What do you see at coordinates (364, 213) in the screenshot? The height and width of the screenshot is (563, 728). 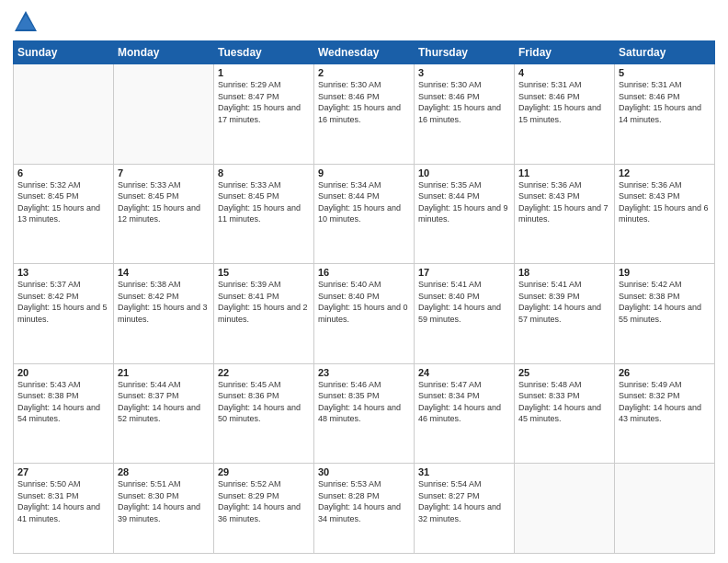 I see `calendar-cell: 9Sunrise: 5:34 AMSunset: 8:44 PMDaylight…` at bounding box center [364, 213].